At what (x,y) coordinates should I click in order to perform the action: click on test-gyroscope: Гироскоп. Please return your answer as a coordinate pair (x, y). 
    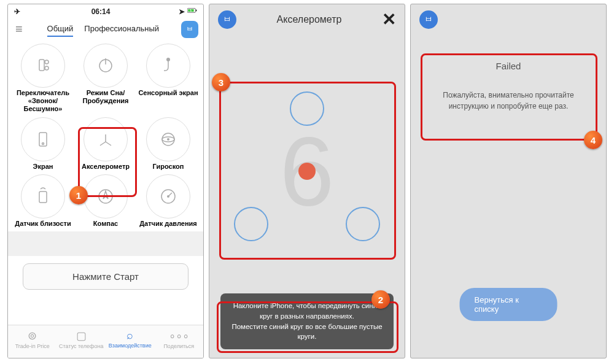
    Looking at the image, I should click on (168, 144).